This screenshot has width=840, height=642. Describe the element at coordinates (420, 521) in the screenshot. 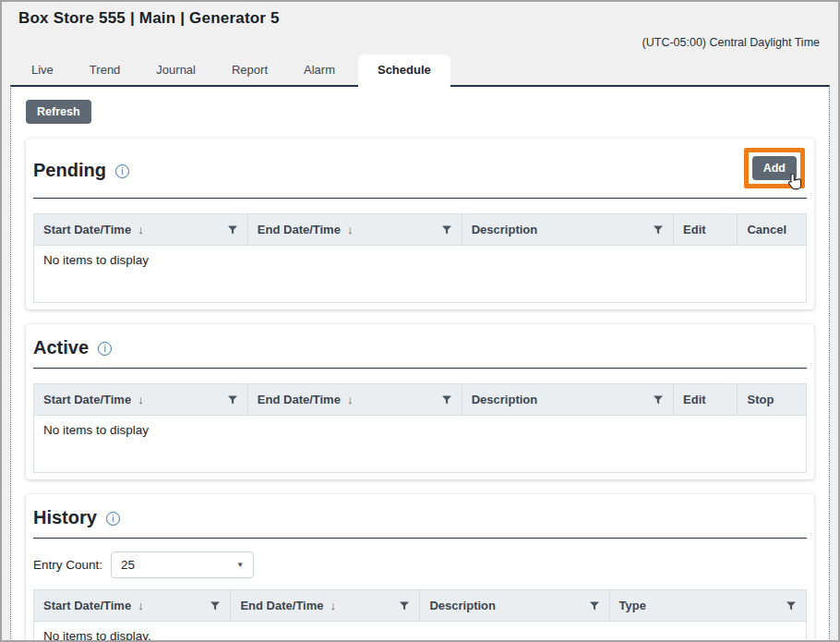

I see `history-header-row: History i` at that location.